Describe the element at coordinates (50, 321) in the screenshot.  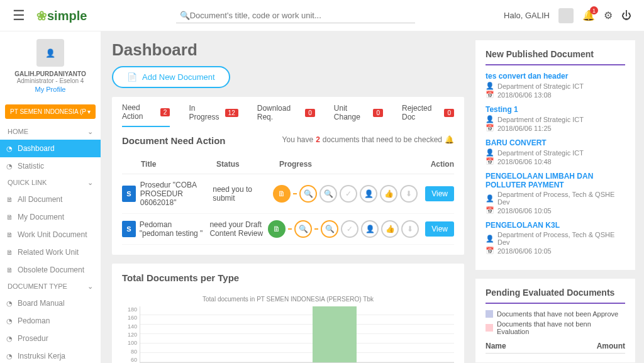
I see `sidebar-item-pedoman: ◔Pedoman` at that location.